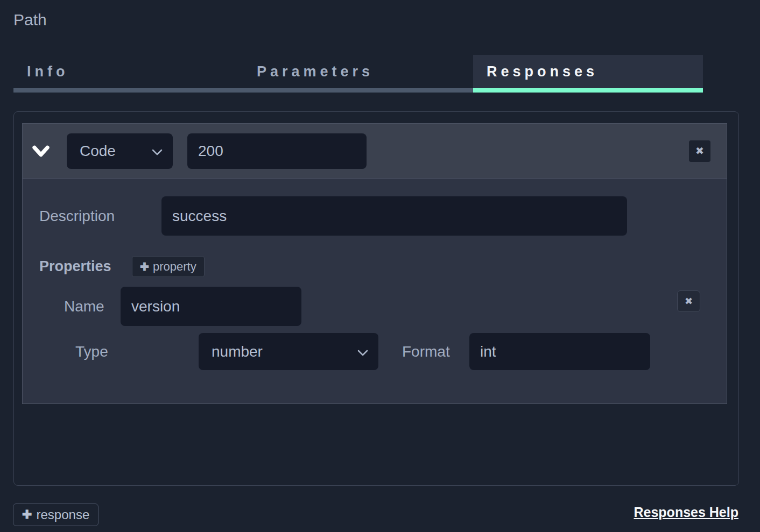 The height and width of the screenshot is (532, 760). Describe the element at coordinates (47, 72) in the screenshot. I see `tab-info-label: Info` at that location.